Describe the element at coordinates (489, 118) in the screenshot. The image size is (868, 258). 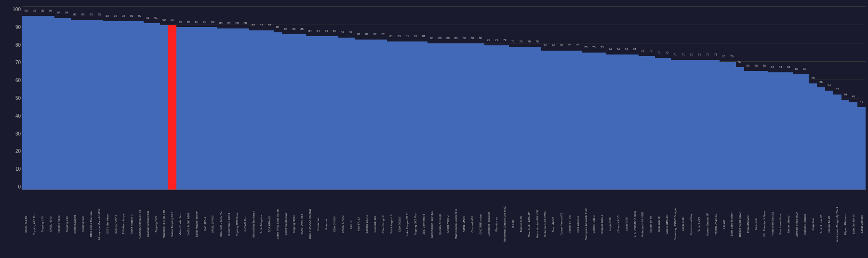
I see `bar: 79` at that location.